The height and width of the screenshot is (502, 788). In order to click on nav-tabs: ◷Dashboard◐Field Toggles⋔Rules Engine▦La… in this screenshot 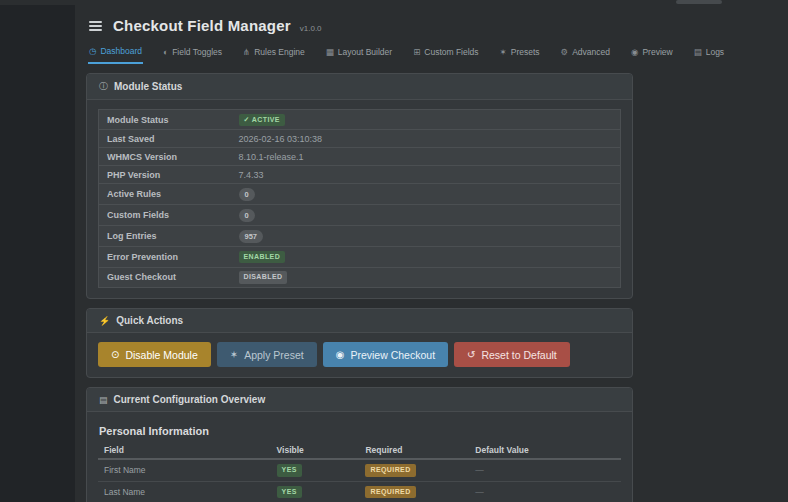, I will do `click(438, 54)`.